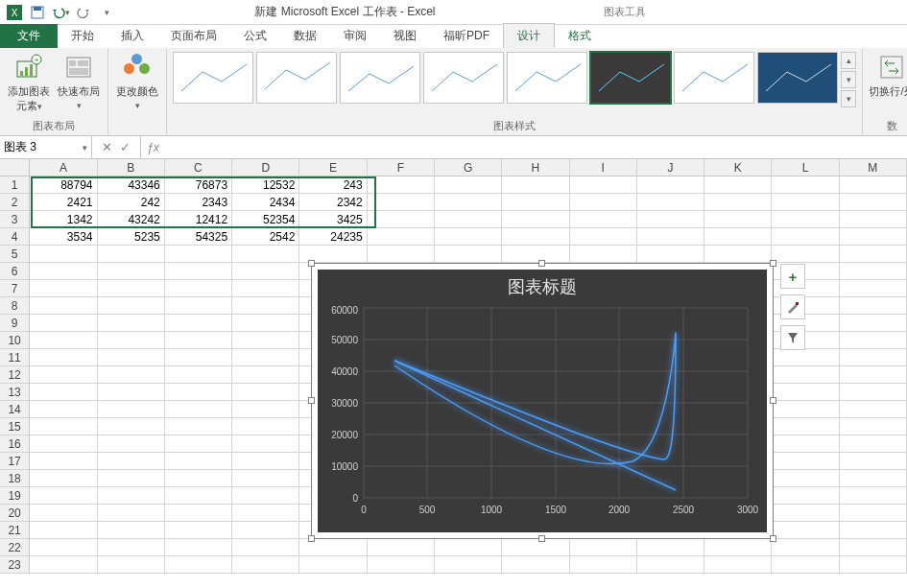 The height and width of the screenshot is (588, 907). I want to click on redo-button, so click(84, 12).